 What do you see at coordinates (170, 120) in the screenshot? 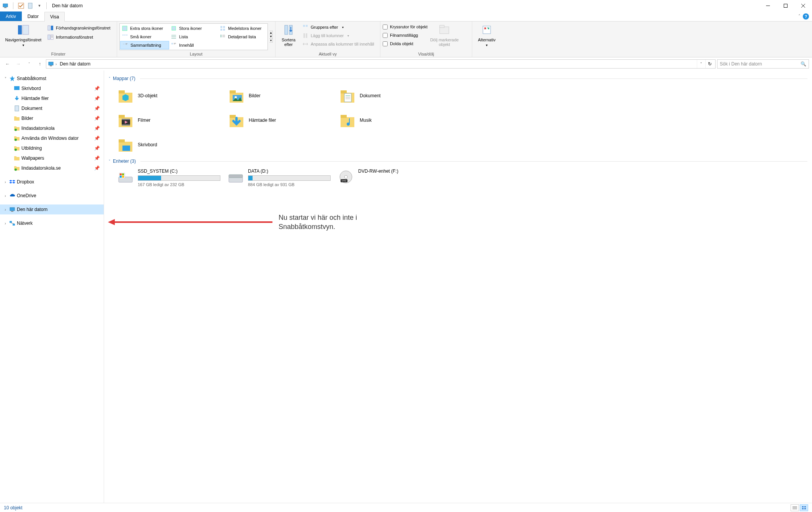
I see `folder-videos: Filmer` at bounding box center [170, 120].